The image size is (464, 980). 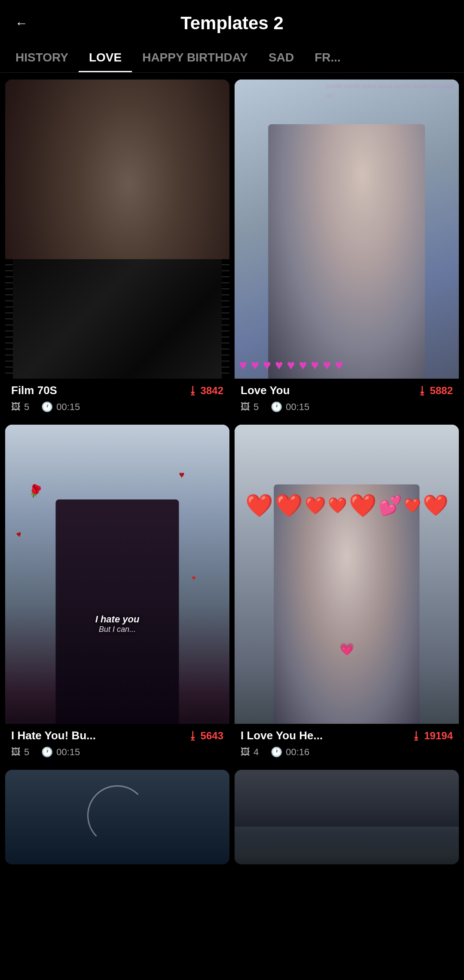 What do you see at coordinates (34, 390) in the screenshot?
I see `card-title: Film 70S` at bounding box center [34, 390].